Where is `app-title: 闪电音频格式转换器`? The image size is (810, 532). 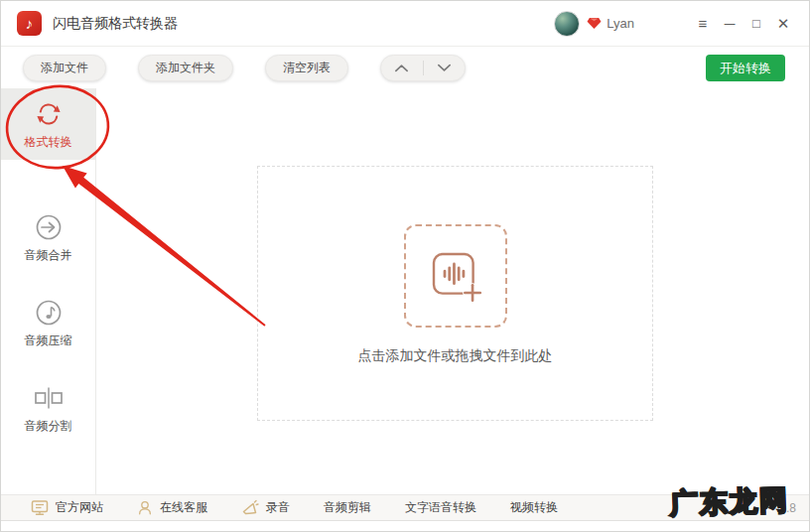 app-title: 闪电音频格式转换器 is located at coordinates (115, 24).